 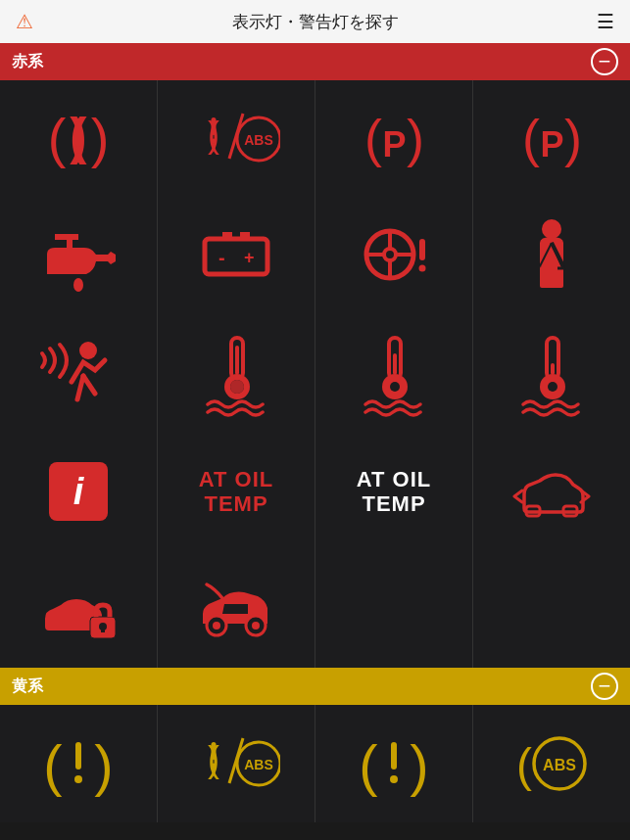 What do you see at coordinates (315, 491) in the screenshot?
I see `red-grid-row4: i AT OILTEMP AT OILTEMP` at bounding box center [315, 491].